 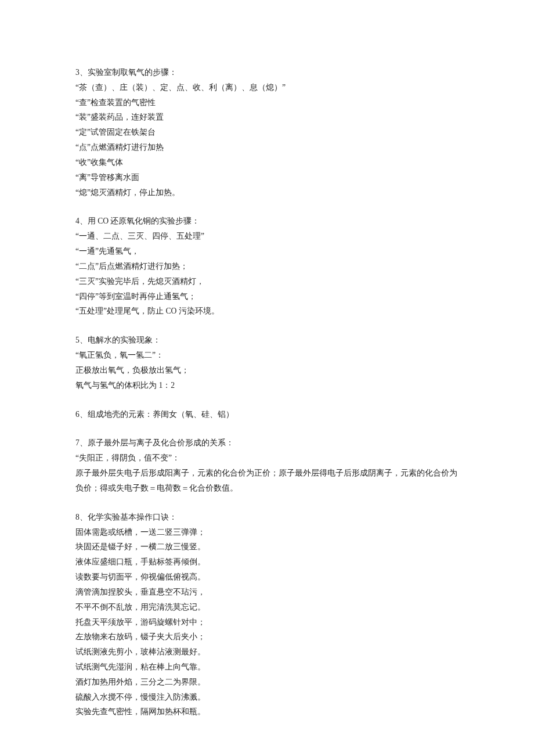 I want to click on text-line: “氧正氢负，氧一氢二”：, so click(x=267, y=355).